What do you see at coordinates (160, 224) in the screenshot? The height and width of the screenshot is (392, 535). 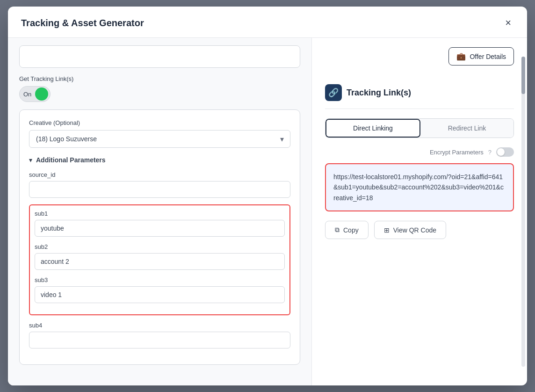 I see `param-sub1: sub1` at bounding box center [160, 224].